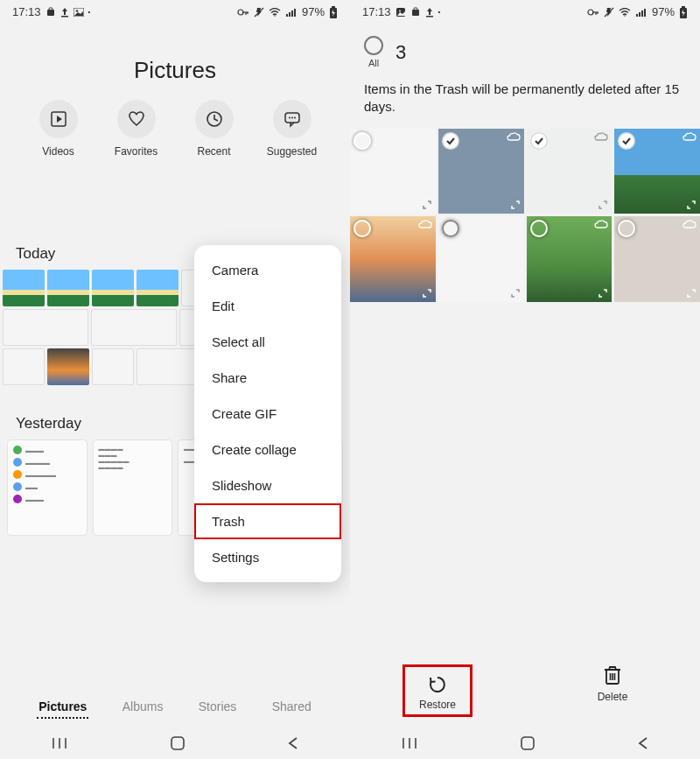  Describe the element at coordinates (214, 129) in the screenshot. I see `category-recent: Recent` at that location.